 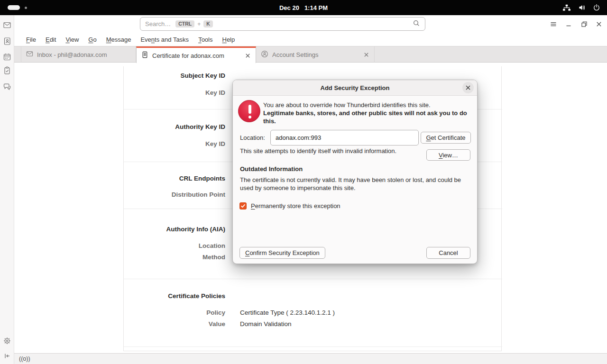 What do you see at coordinates (175, 324) in the screenshot?
I see `field-label: Value` at bounding box center [175, 324].